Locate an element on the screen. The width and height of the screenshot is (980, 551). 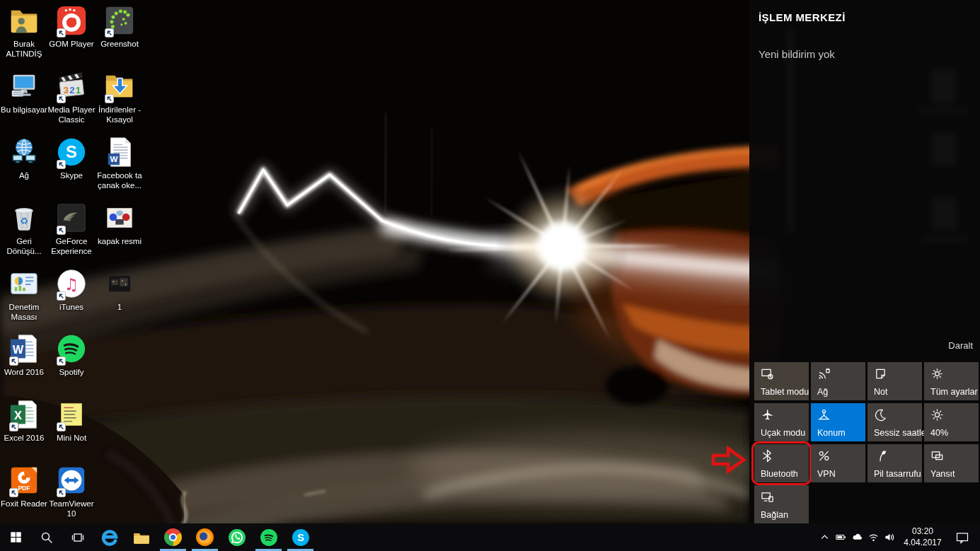
tray-volume is located at coordinates (890, 538).